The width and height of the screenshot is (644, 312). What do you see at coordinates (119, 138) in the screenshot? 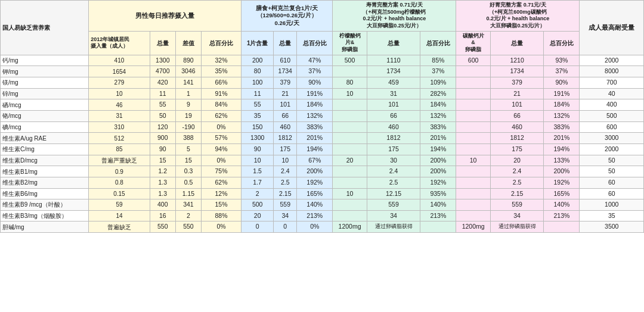
I see `table-cell: 512` at bounding box center [119, 138].